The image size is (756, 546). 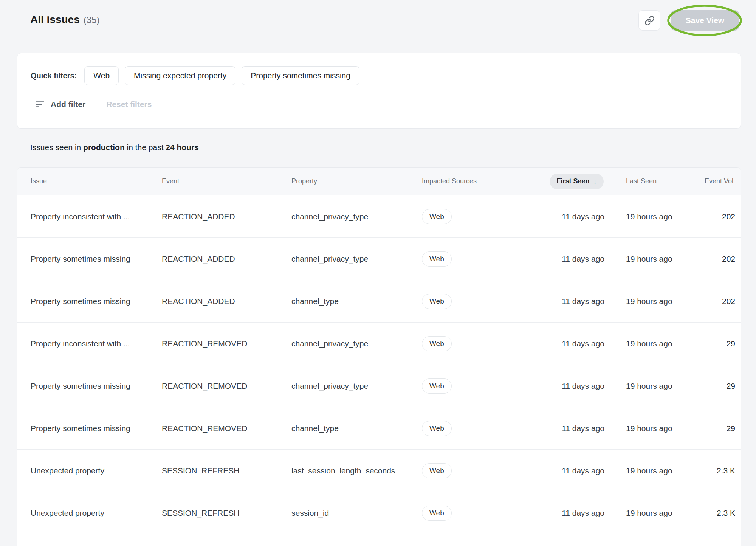 I want to click on issue-cell: Unexpected property, so click(x=96, y=471).